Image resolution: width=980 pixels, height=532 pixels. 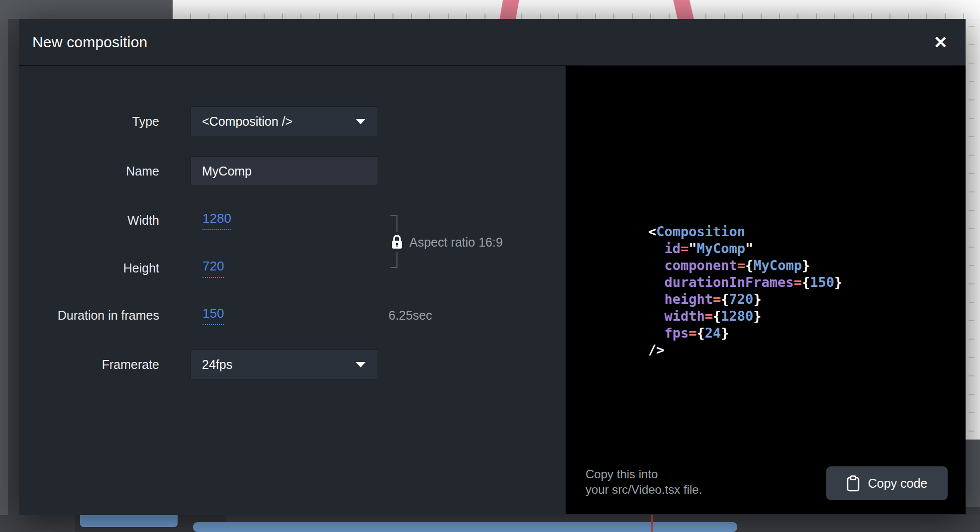 I want to click on name-label: Name, so click(x=89, y=171).